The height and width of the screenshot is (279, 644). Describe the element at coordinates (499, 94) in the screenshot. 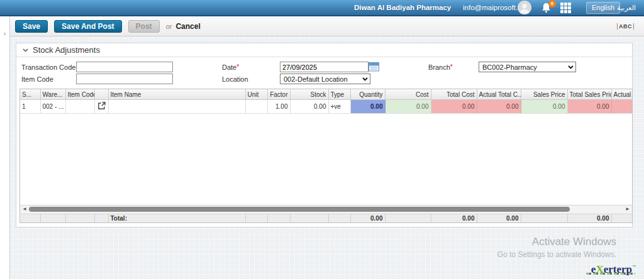

I see `col-header-actual_total_cost: Actual Total C...` at that location.